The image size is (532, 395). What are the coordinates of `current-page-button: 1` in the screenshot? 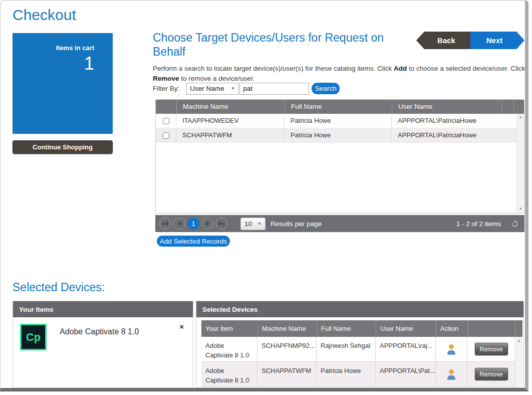 It's located at (193, 224).